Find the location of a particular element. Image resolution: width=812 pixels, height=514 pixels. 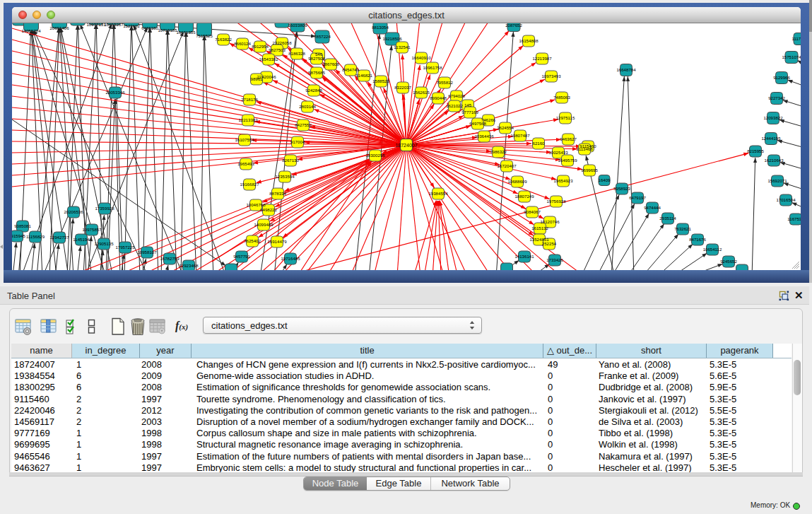

svg-text: 10120746 is located at coordinates (550, 222).